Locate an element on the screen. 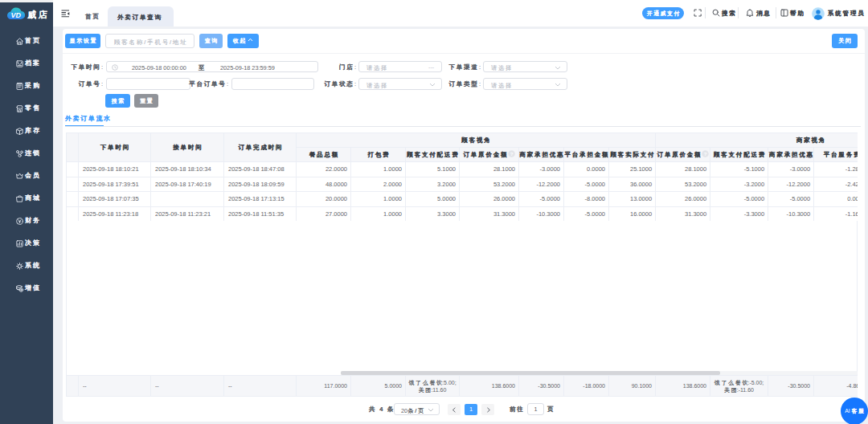 This screenshot has width=868, height=424. svg-text: VD is located at coordinates (16, 15).